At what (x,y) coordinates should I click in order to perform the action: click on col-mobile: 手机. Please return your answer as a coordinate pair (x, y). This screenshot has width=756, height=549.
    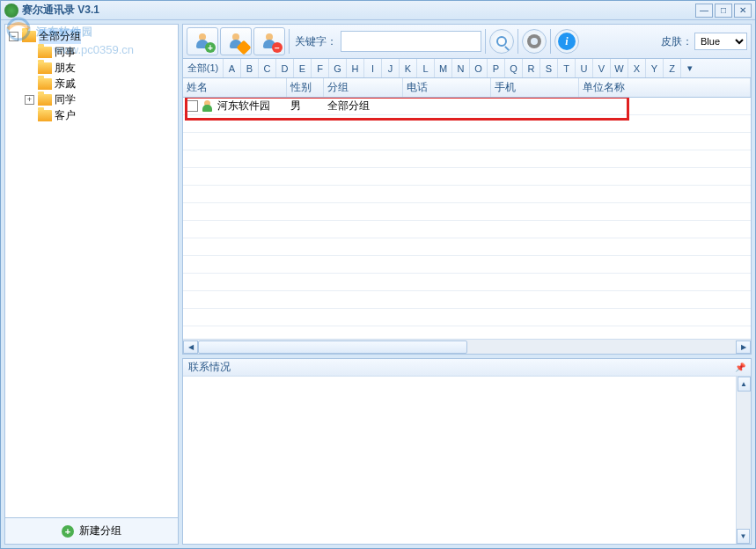
    Looking at the image, I should click on (535, 88).